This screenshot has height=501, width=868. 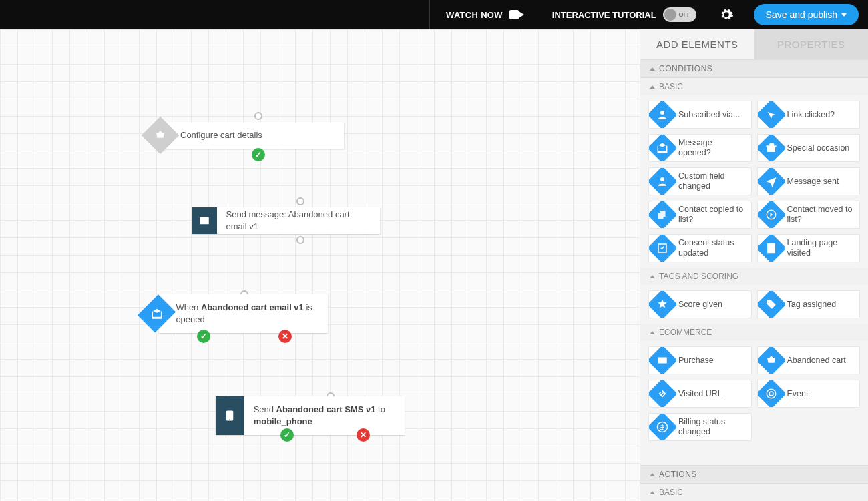 What do you see at coordinates (662, 304) in the screenshot?
I see `star-icon` at bounding box center [662, 304].